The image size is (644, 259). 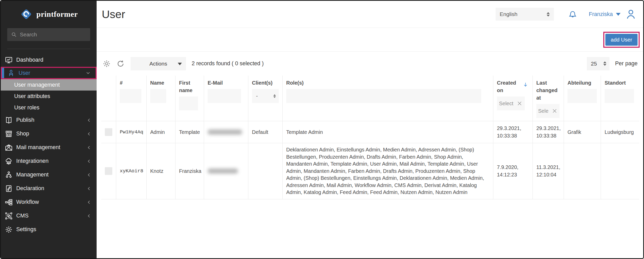 What do you see at coordinates (38, 148) in the screenshot?
I see `sidebar-item-label: Mail management` at bounding box center [38, 148].